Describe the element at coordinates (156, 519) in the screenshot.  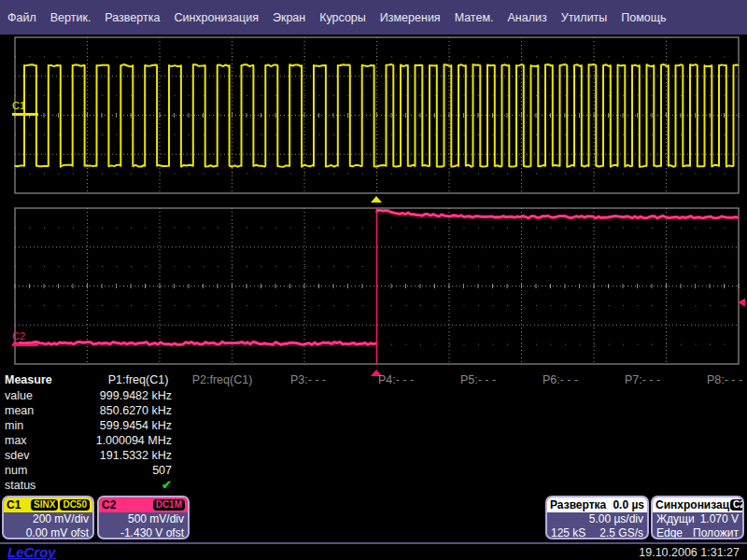
I see `c2-volts-per-div: 500 mV/div` at that location.